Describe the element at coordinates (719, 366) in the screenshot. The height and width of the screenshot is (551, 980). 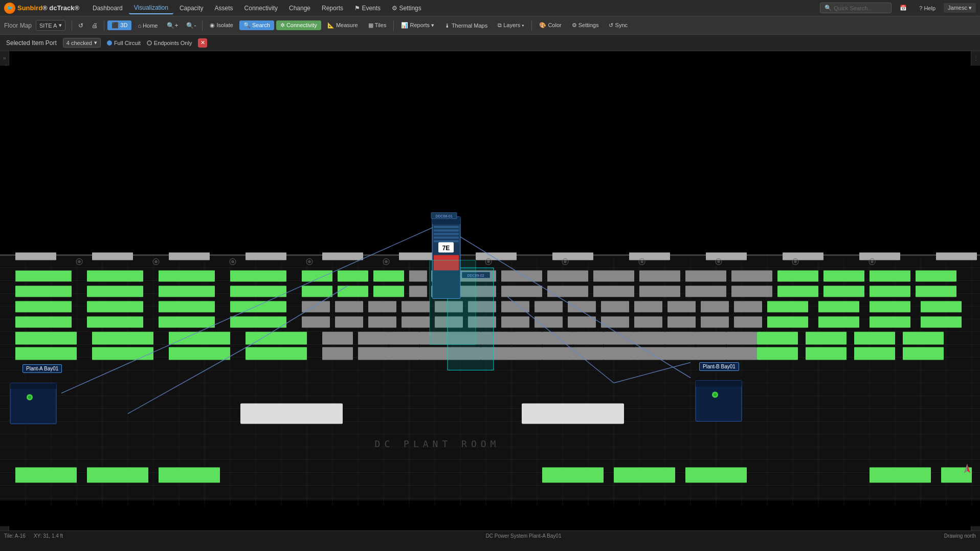
I see `bay-label-plant-b: Plant-B Bay01` at that location.